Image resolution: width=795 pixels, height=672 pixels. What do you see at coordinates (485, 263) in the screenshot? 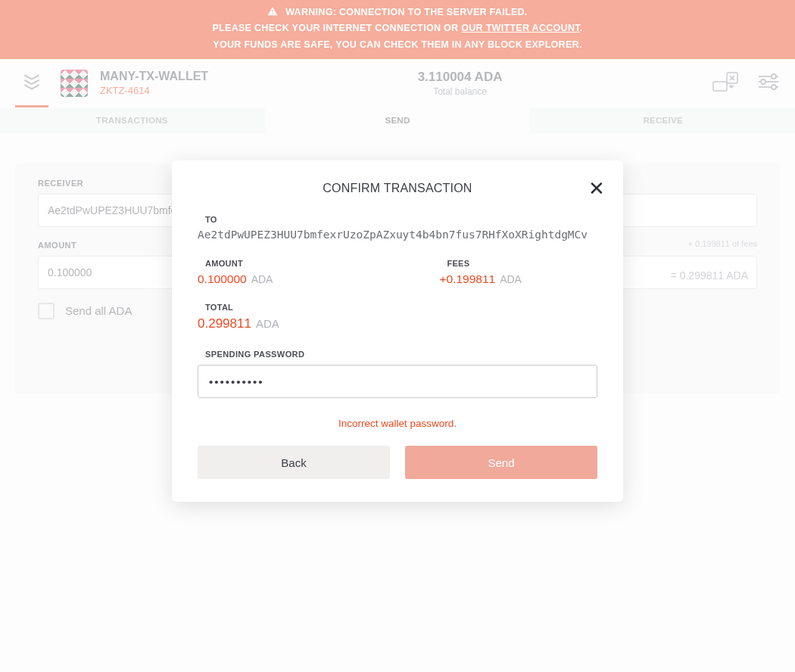
I see `modal-fees-label: FEES` at bounding box center [485, 263].